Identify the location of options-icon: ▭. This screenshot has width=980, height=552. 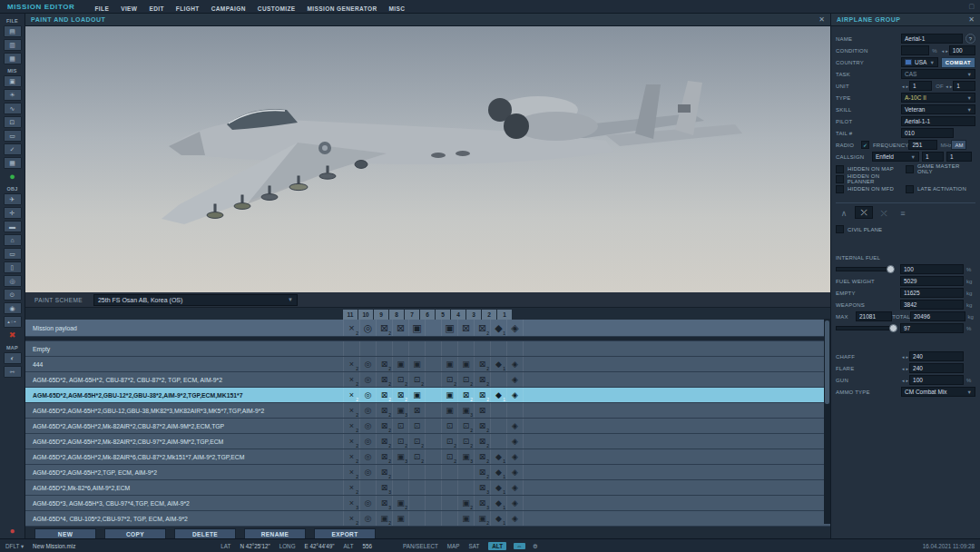
(13, 136).